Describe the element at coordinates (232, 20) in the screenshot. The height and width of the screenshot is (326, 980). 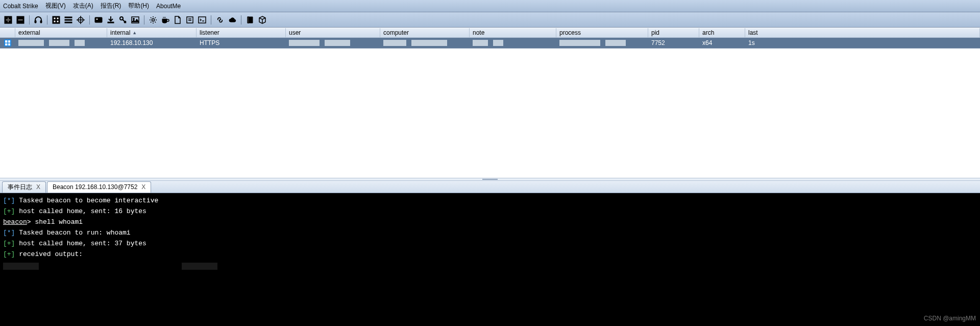
I see `cloud-icon` at that location.